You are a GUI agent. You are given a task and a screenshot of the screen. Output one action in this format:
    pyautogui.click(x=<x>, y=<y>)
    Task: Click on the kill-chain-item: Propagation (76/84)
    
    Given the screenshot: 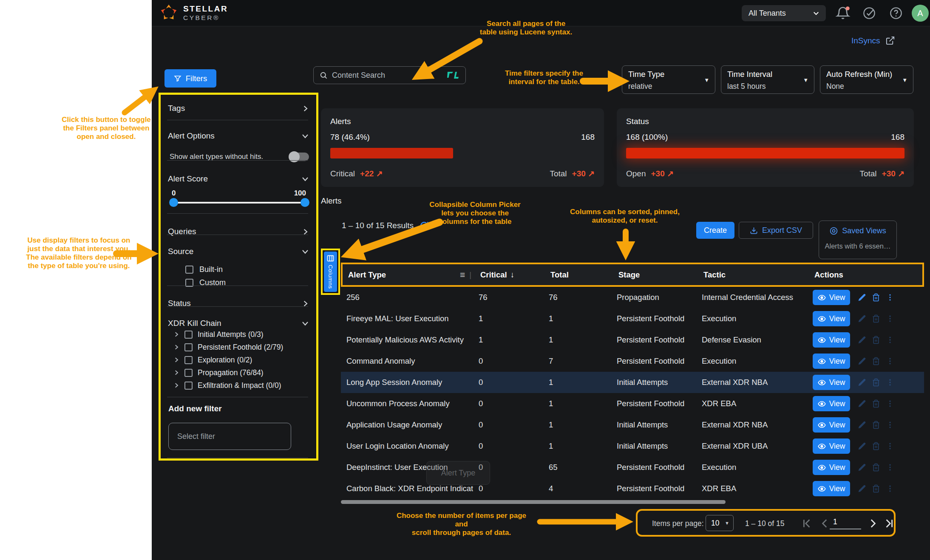 What is the action you would take?
    pyautogui.click(x=237, y=373)
    